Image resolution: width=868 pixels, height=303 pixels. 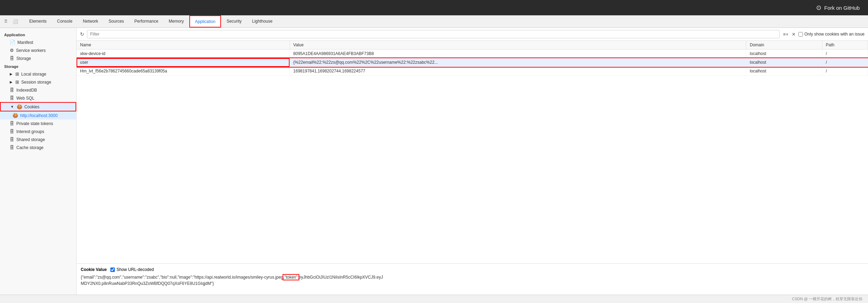 I want to click on url-decoded-checkbox, so click(x=113, y=270).